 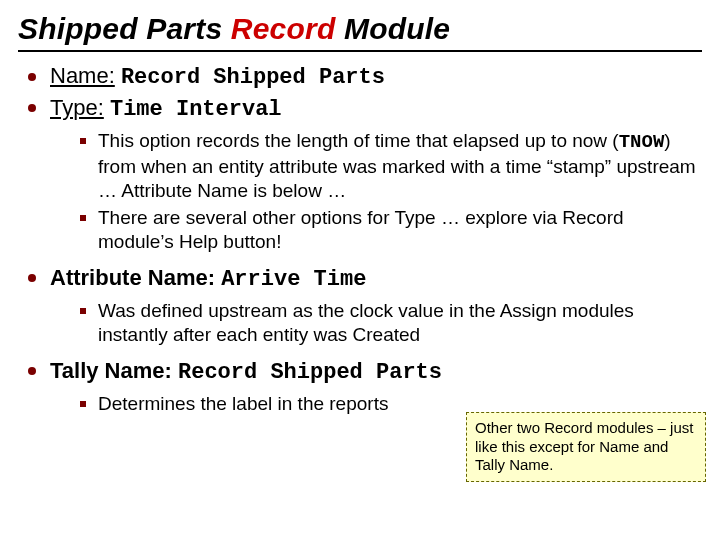 What do you see at coordinates (373, 323) in the screenshot?
I see `attr-sublist: Was defined upstream as the clock value …` at bounding box center [373, 323].